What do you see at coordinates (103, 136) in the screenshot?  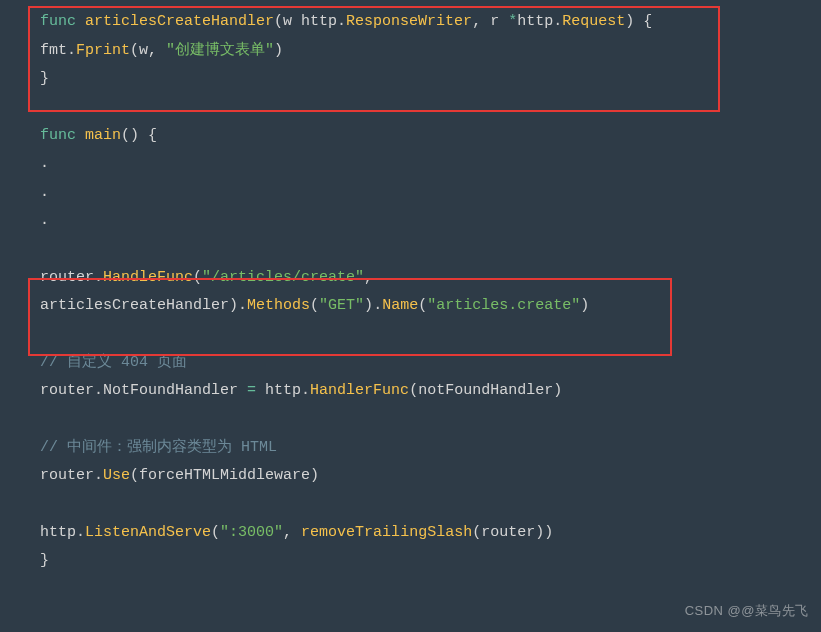 I see `function-name: main` at bounding box center [103, 136].